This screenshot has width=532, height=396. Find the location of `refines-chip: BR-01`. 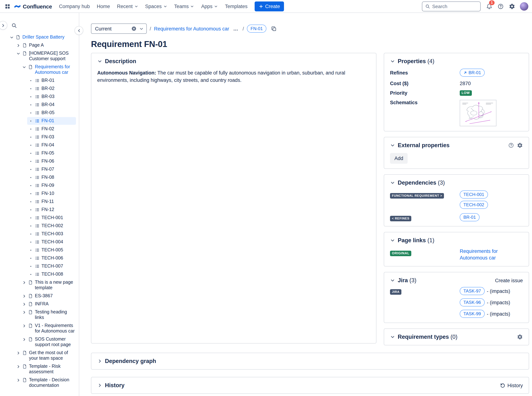

refines-chip: BR-01 is located at coordinates (472, 73).